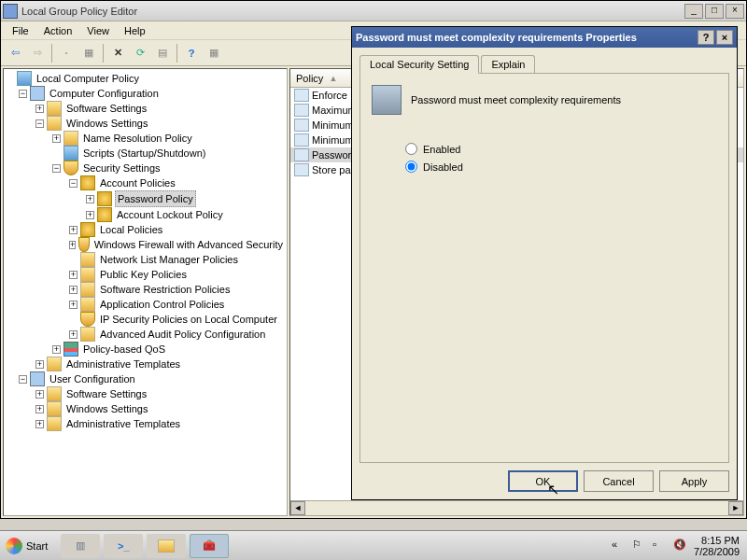  Describe the element at coordinates (124, 349) in the screenshot. I see `tree-item: Policy-based QoS` at that location.